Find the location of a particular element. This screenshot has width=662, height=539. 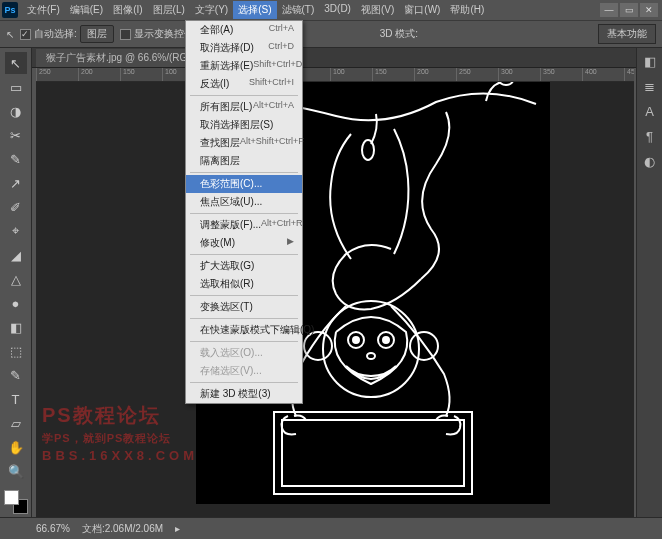

auto-select-checkbox is located at coordinates (26, 34).